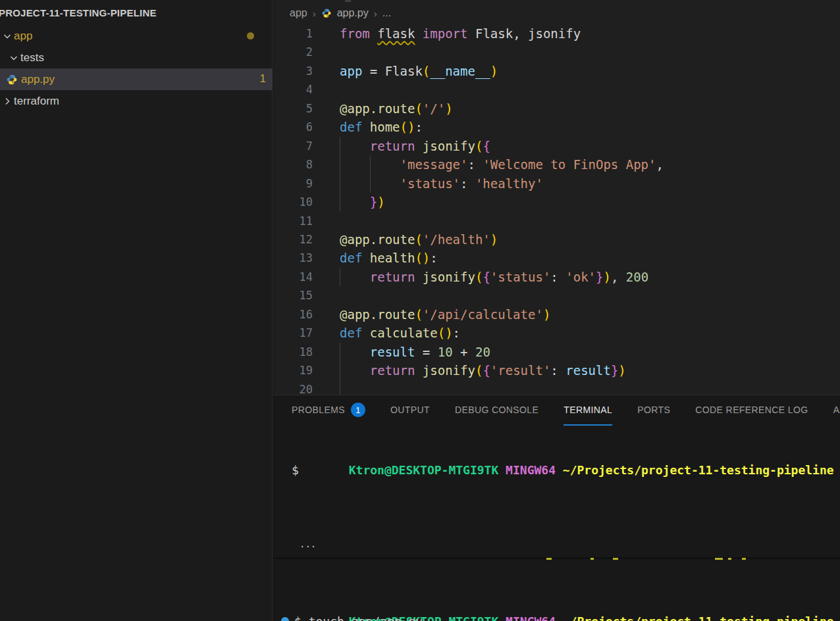 Image resolution: width=840 pixels, height=621 pixels. What do you see at coordinates (557, 52) in the screenshot?
I see `code-line: 2` at bounding box center [557, 52].